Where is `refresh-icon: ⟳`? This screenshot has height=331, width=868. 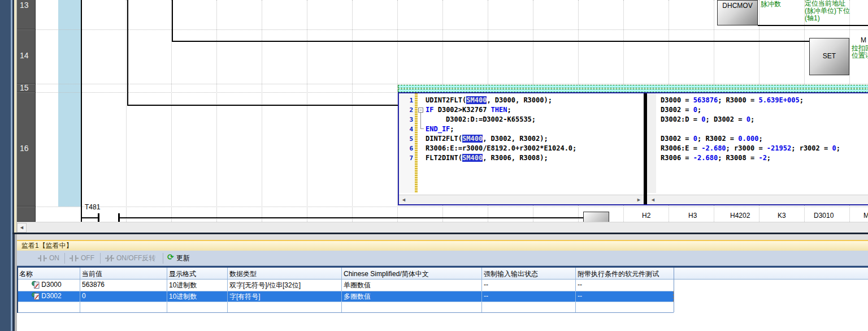
refresh-icon: ⟳ is located at coordinates (171, 257).